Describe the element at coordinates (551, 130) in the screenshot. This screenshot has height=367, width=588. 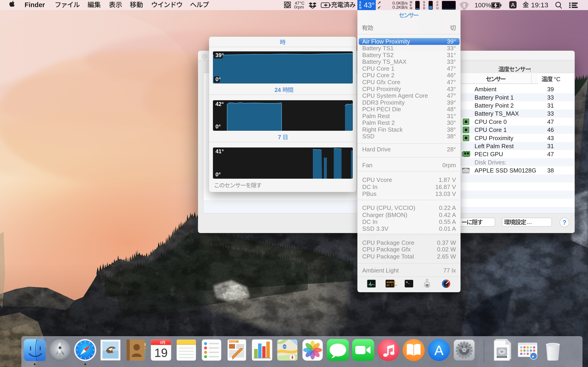
I see `svg-text: 46` at that location.